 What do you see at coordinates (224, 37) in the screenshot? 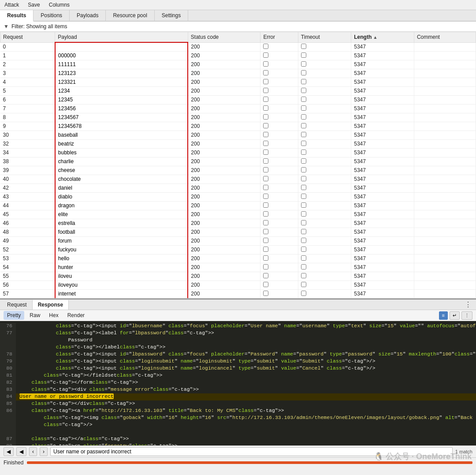
I see `col-status-code: Status code` at bounding box center [224, 37].